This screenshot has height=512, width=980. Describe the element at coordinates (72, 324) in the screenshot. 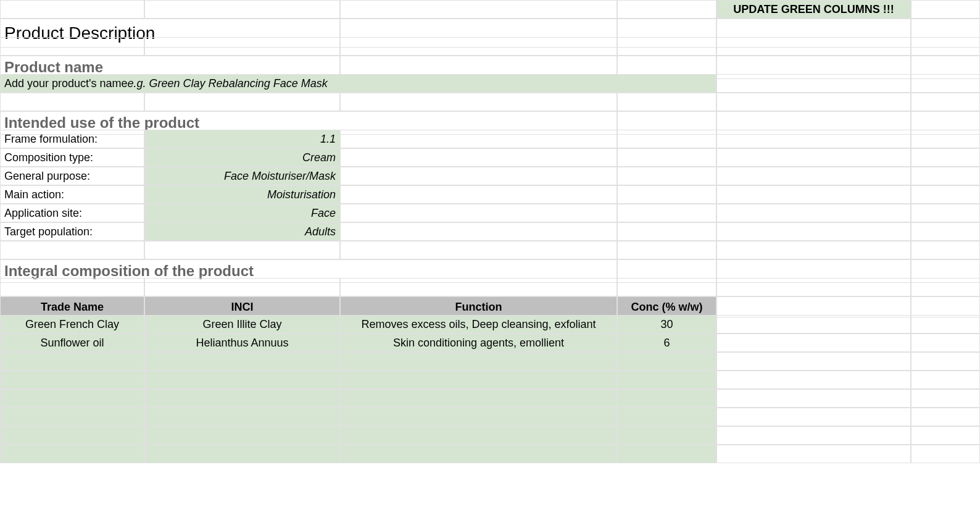

I see `table-row-trade-name: Green French Clay` at that location.